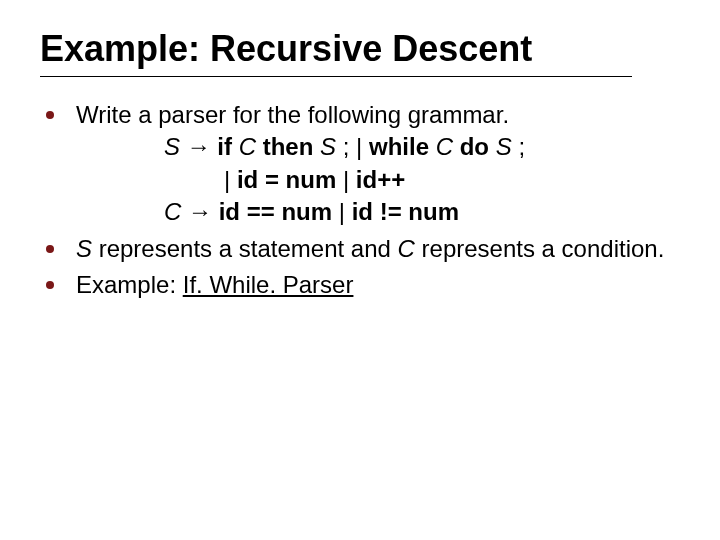 The image size is (720, 540). Describe the element at coordinates (360, 285) in the screenshot. I see `bullet-3: Example: If. While. Parser` at that location.